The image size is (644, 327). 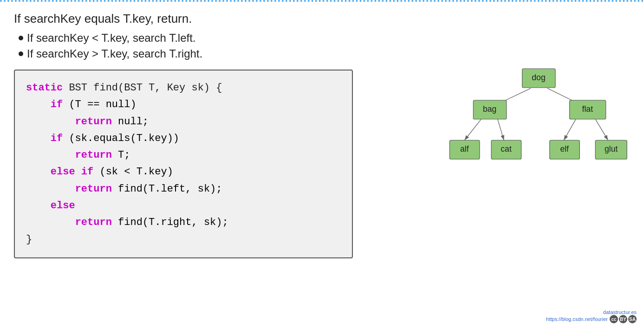 What do you see at coordinates (183, 172) in the screenshot?
I see `code-line-6: else if (sk < T.key)` at bounding box center [183, 172].